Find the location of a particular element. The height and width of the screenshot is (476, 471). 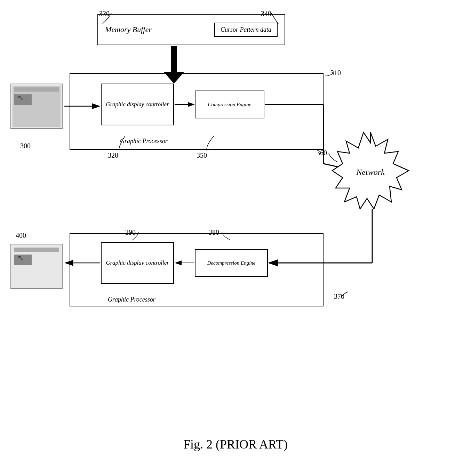

graphic-processor-top-label: Graphic Processor is located at coordinates (144, 141).